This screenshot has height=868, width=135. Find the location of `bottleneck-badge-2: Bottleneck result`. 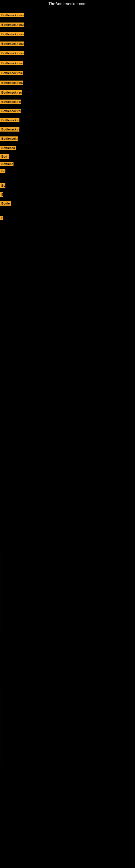

bottleneck-badge-2: Bottleneck result is located at coordinates (12, 25).